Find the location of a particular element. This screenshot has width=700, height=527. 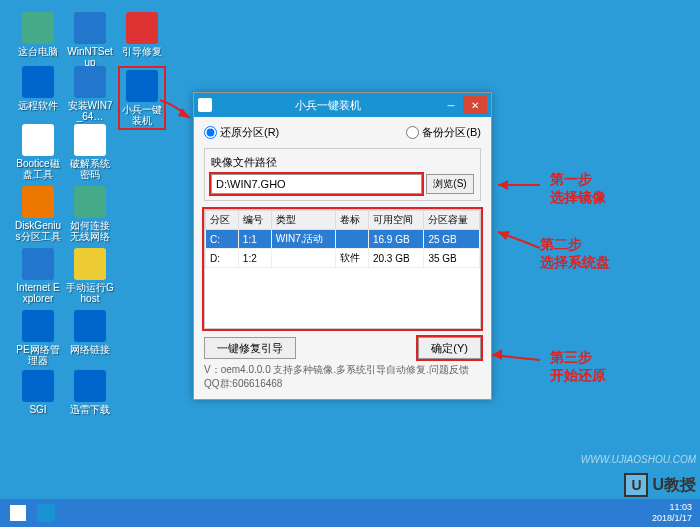

desktop-icon: DiskGenius分区工具 is located at coordinates (38, 214).